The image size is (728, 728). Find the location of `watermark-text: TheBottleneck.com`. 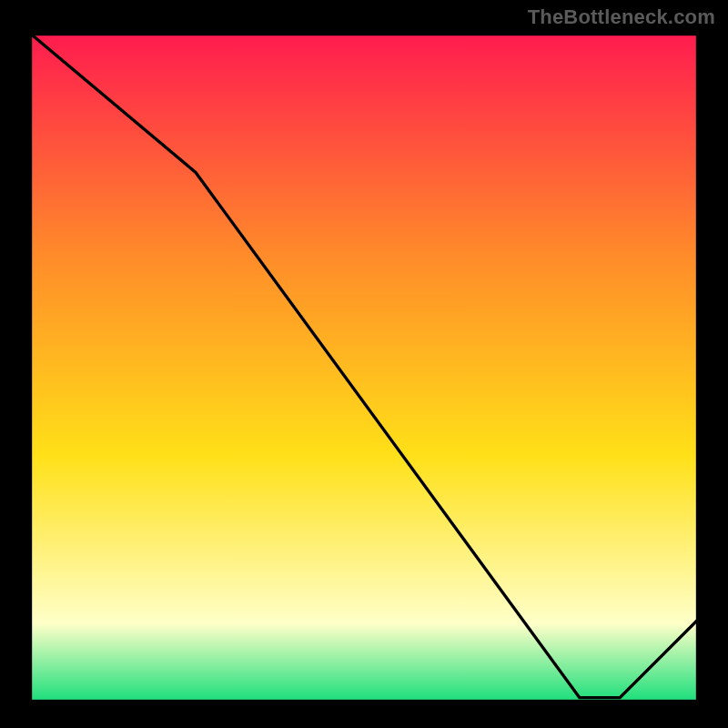

watermark-text: TheBottleneck.com is located at coordinates (622, 17).